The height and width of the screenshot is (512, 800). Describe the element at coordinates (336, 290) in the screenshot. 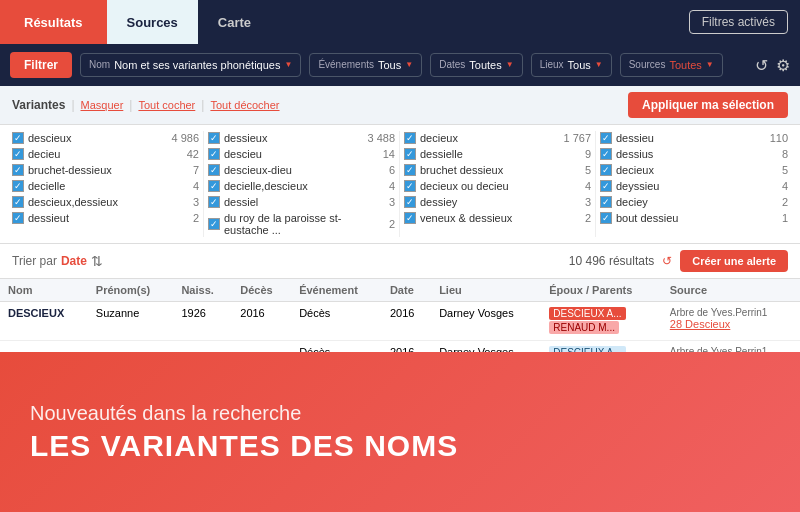

I see `col-evenement: Événement` at that location.